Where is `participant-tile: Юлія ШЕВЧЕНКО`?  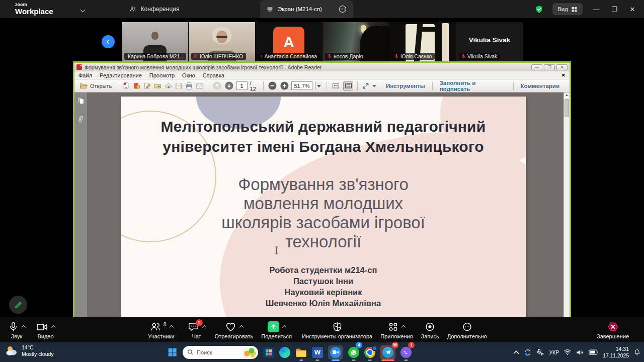 participant-tile: Юлія ШЕВЧЕНКО is located at coordinates (222, 42).